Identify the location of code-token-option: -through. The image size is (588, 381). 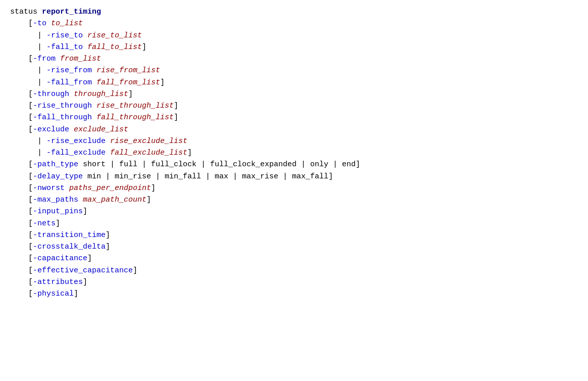
(51, 94).